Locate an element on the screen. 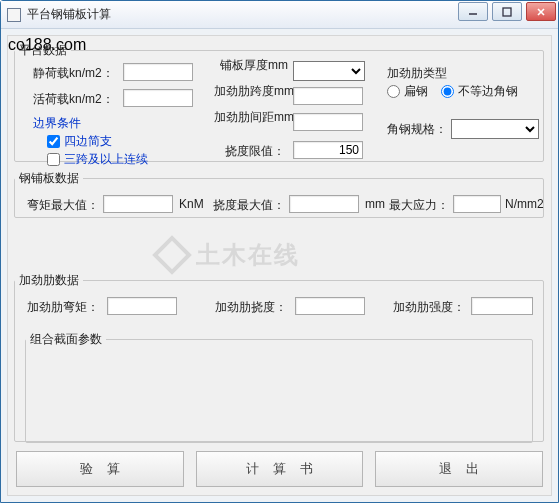 The image size is (559, 503). stiffener-angle-label: 不等边角钢 is located at coordinates (488, 92).